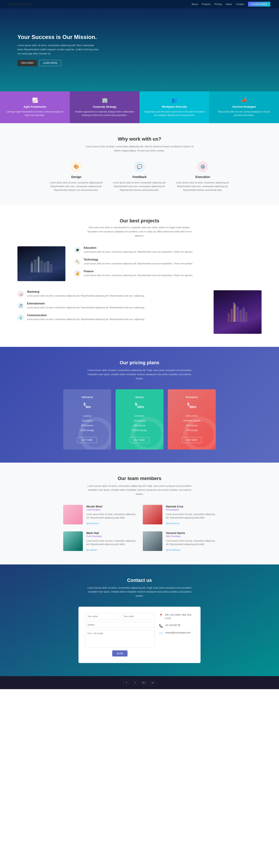 The width and height of the screenshot is (279, 868). What do you see at coordinates (138, 272) in the screenshot?
I see `project-item-finance-title: Finance` at bounding box center [138, 272].